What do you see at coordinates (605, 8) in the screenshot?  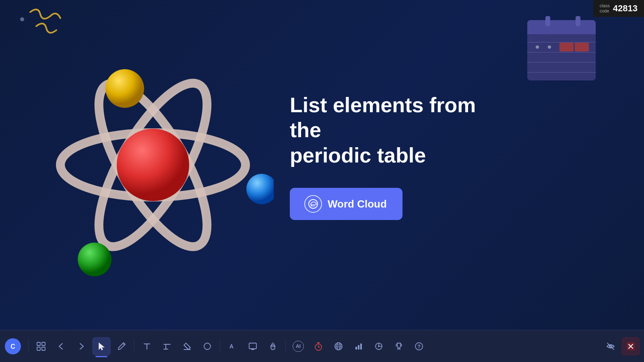 I see `class-code-label: classcode` at bounding box center [605, 8].